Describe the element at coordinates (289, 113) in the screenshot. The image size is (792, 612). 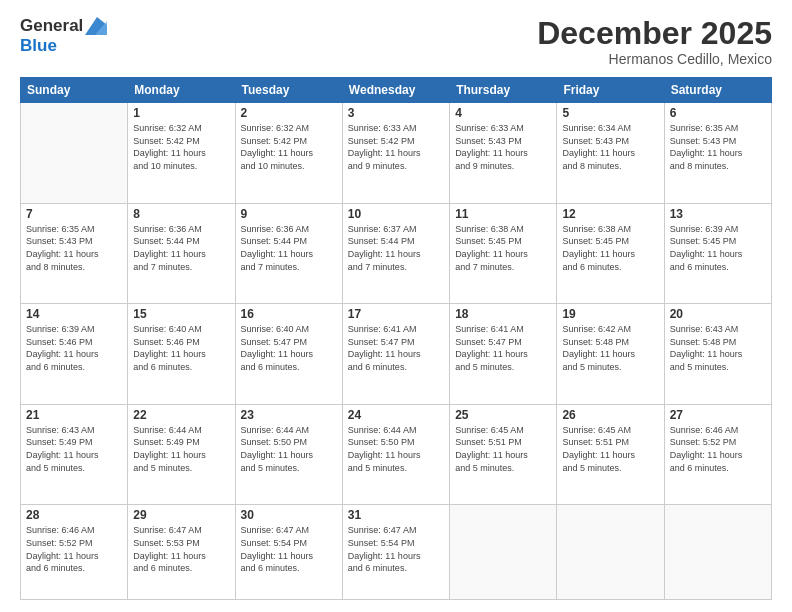
I see `day-number: 2` at that location.